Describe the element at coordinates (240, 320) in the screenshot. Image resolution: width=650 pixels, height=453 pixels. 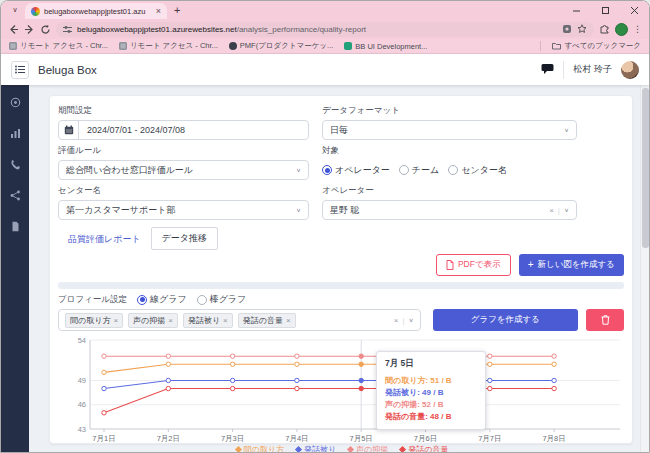
I see `metrics-multiselect: 間の取り方 × 声の抑揚 × 発話被り × 発話の音量 × ×` at that location.